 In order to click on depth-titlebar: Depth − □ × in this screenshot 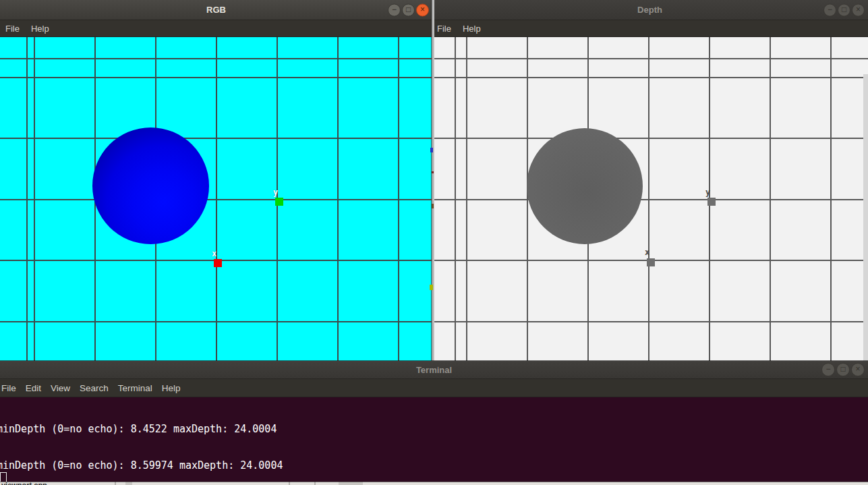, I will do `click(650, 10)`.